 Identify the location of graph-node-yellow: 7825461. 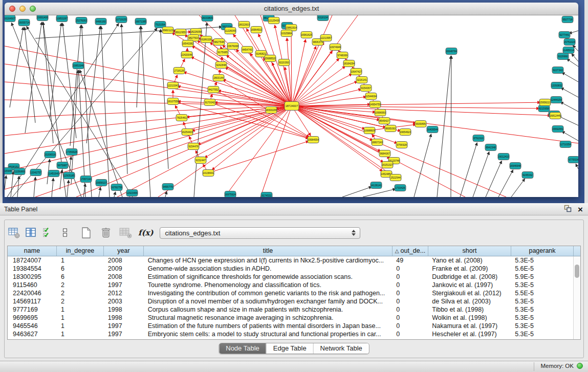
(182, 118).